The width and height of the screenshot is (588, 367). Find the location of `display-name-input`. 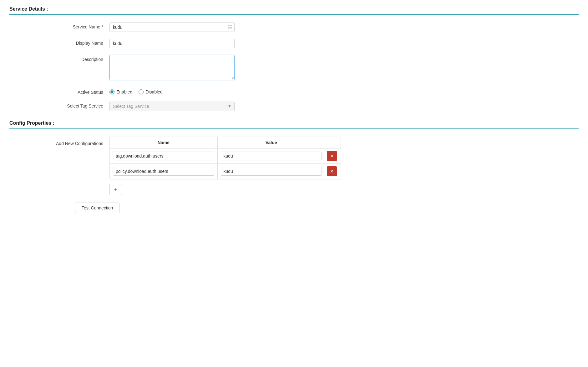

display-name-input is located at coordinates (172, 43).